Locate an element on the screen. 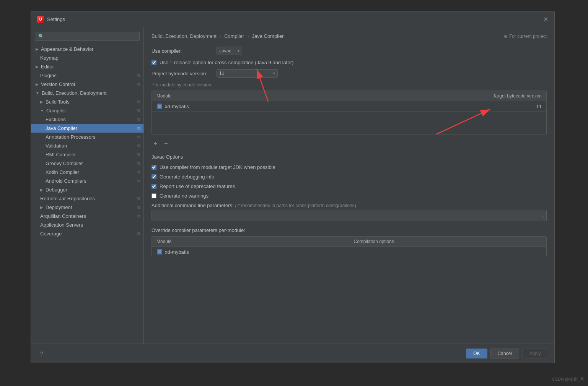 The image size is (588, 386). sidebar-item-label: Deployment is located at coordinates (59, 207).